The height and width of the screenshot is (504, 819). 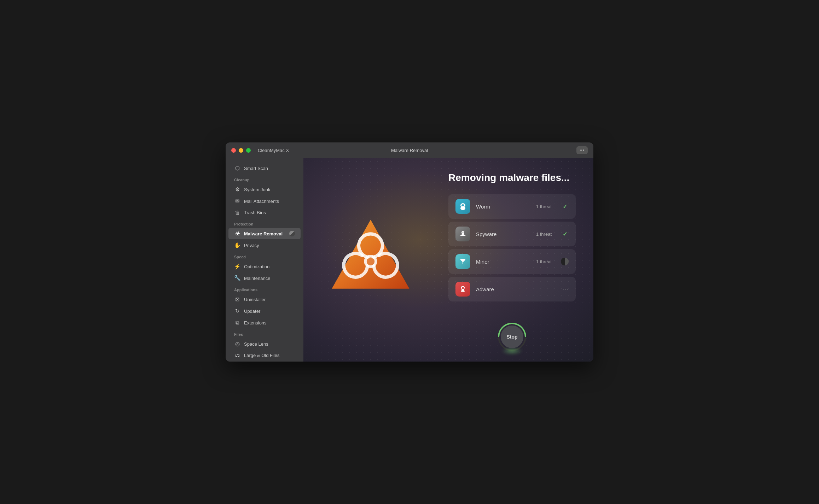 I want to click on app-title: CleanMyMac X, so click(x=273, y=151).